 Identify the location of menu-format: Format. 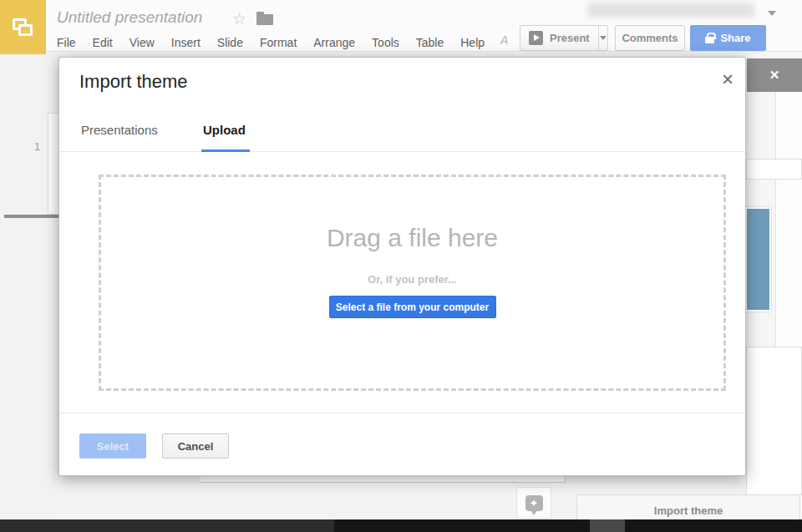
(278, 43).